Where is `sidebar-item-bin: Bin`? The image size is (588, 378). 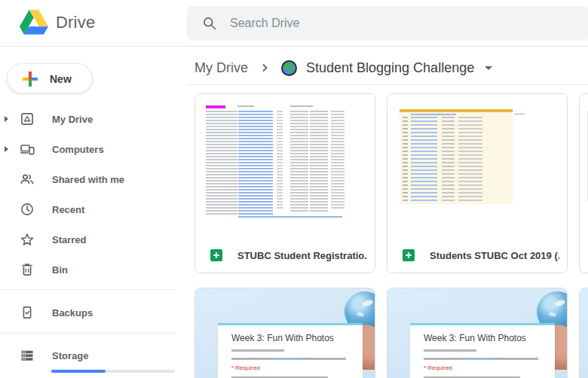
sidebar-item-bin: Bin is located at coordinates (87, 270).